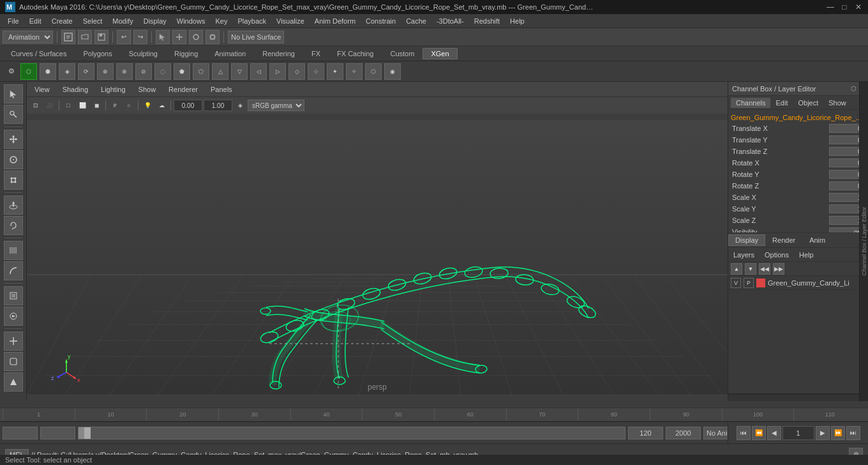 This screenshot has width=868, height=465. What do you see at coordinates (114, 89) in the screenshot?
I see `viewport-menu-lighting: Lighting` at bounding box center [114, 89].